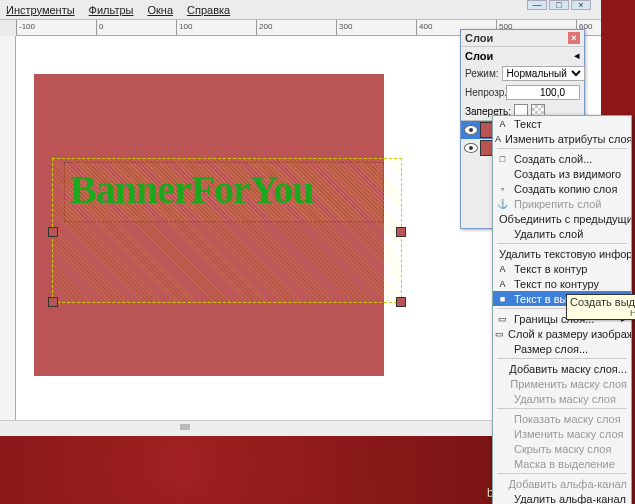 Image resolution: width=635 pixels, height=504 pixels. What do you see at coordinates (550, 269) in the screenshot?
I see `ctx-item-label: Текст в контур` at bounding box center [550, 269].